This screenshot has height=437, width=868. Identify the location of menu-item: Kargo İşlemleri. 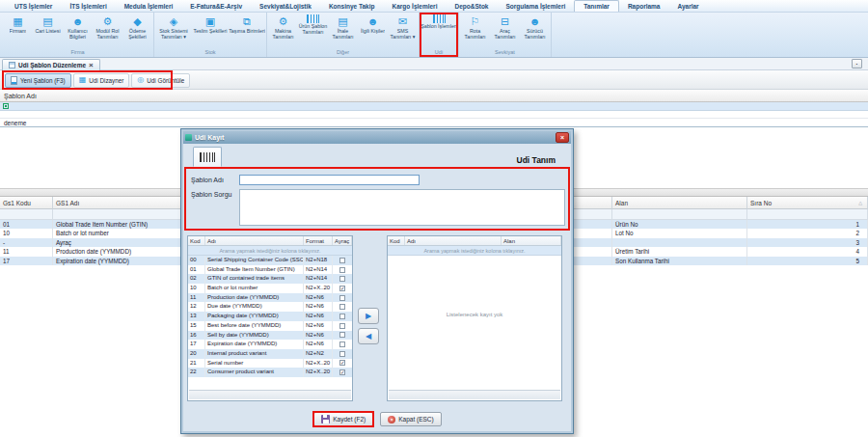
(415, 6).